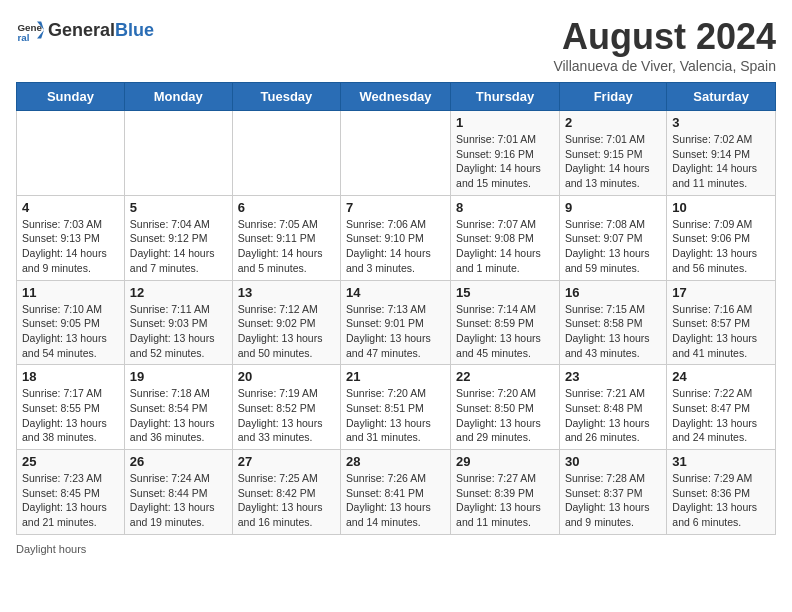 The height and width of the screenshot is (612, 792). Describe the element at coordinates (178, 492) in the screenshot. I see `calendar-cell: 26Sunrise: 7:24 AM Sunset: 8:44 PM Dayli…` at that location.